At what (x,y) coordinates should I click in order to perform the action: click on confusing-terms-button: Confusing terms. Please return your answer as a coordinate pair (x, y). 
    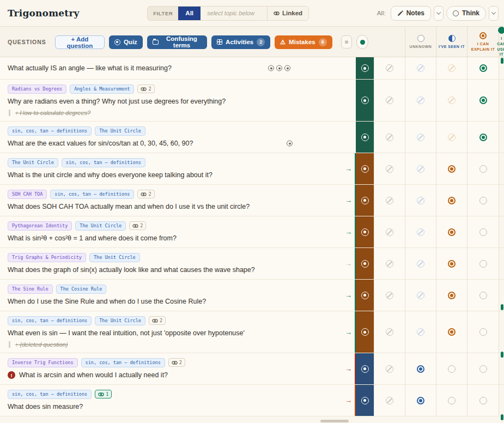
    Looking at the image, I should click on (177, 43).